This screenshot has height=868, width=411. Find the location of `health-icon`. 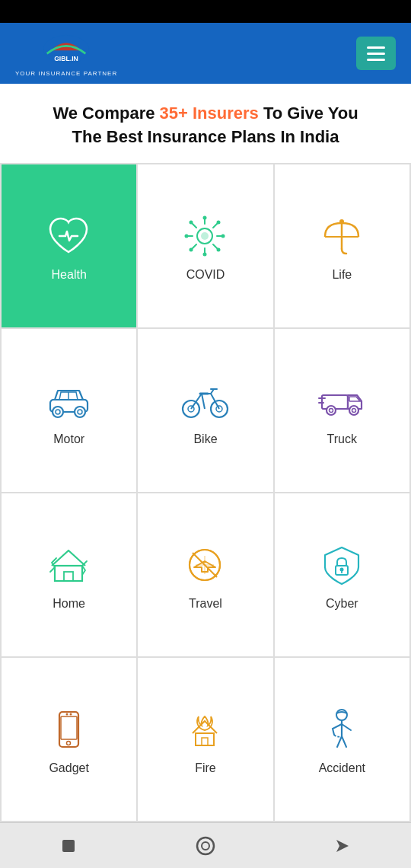

health-icon is located at coordinates (69, 236).